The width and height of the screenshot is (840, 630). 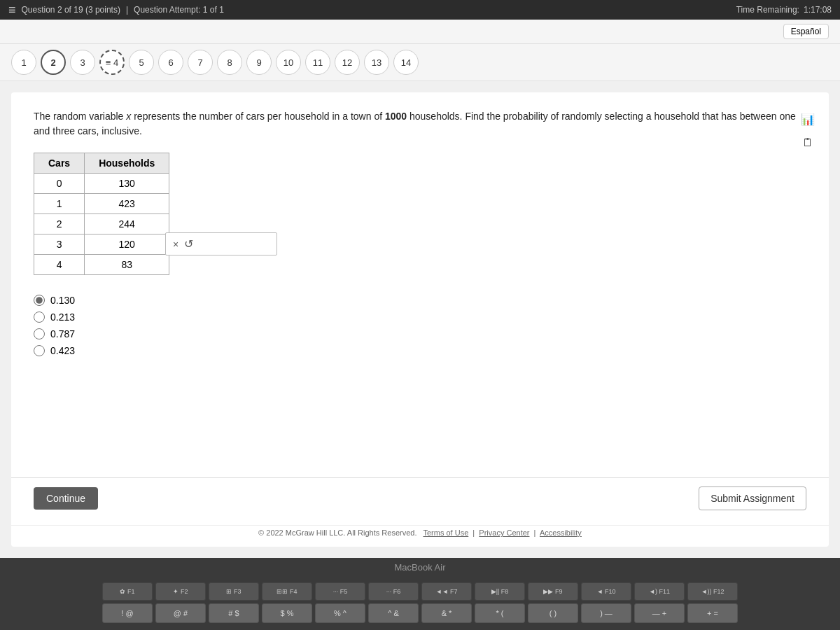 I want to click on time-value: 1:17:08, so click(x=818, y=10).